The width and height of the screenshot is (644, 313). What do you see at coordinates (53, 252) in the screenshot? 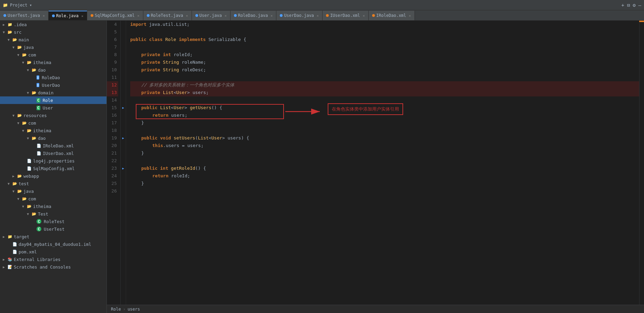
I see `sidebar-item-pom: 📄 pom.xml` at bounding box center [53, 252].